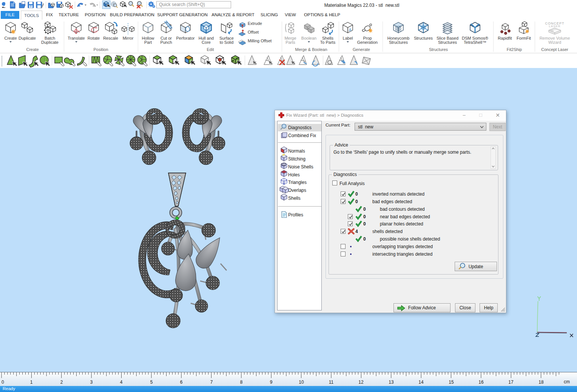  Describe the element at coordinates (350, 30) in the screenshot. I see `svg-text: A` at that location.